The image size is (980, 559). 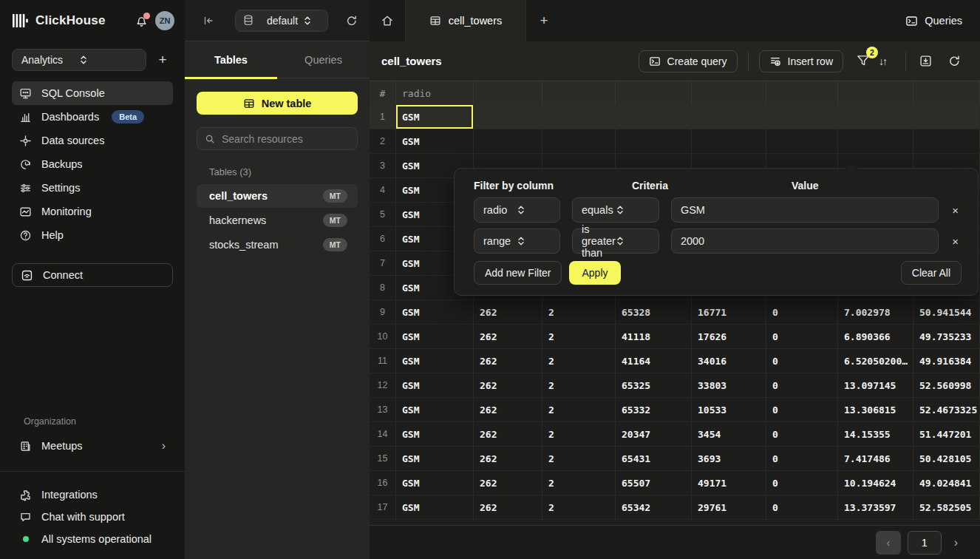 What do you see at coordinates (729, 336) in the screenshot?
I see `table-cell: 17626` at bounding box center [729, 336].